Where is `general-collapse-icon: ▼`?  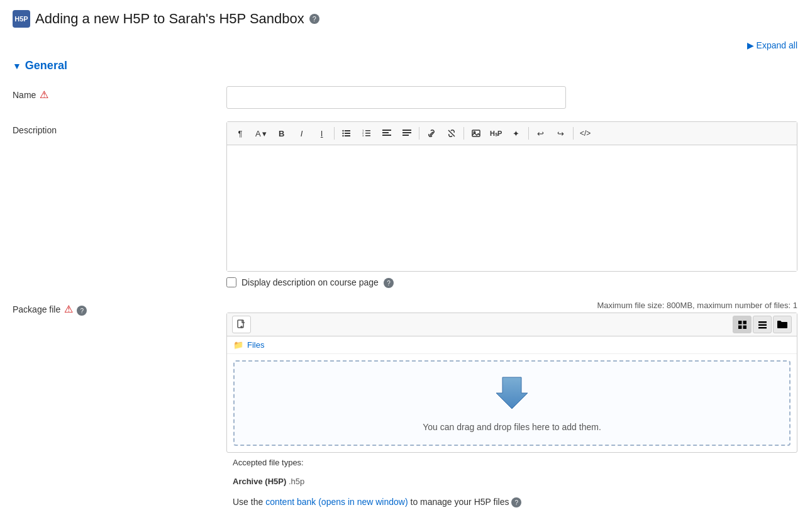 general-collapse-icon: ▼ is located at coordinates (17, 66).